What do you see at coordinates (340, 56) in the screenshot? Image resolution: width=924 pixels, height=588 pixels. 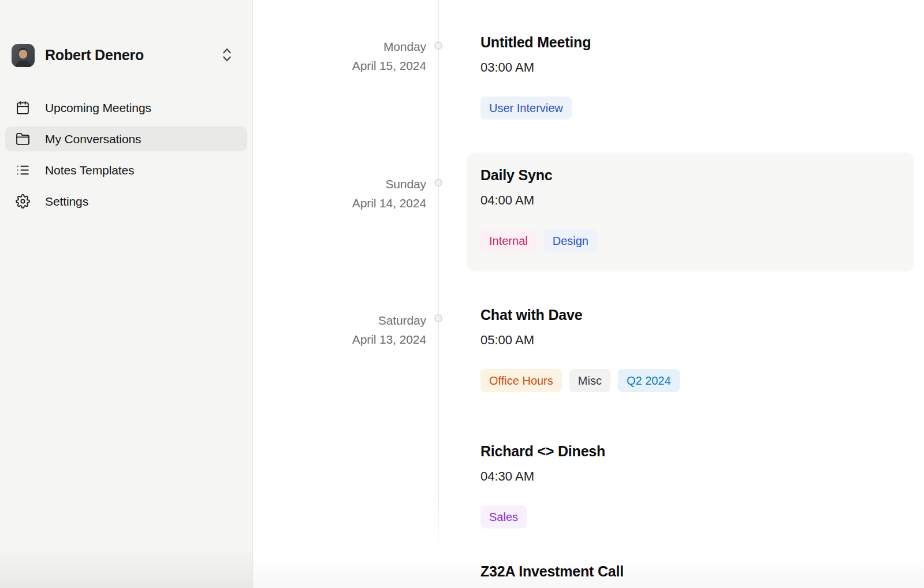 I see `date-label: Monday April 15, 2024` at bounding box center [340, 56].